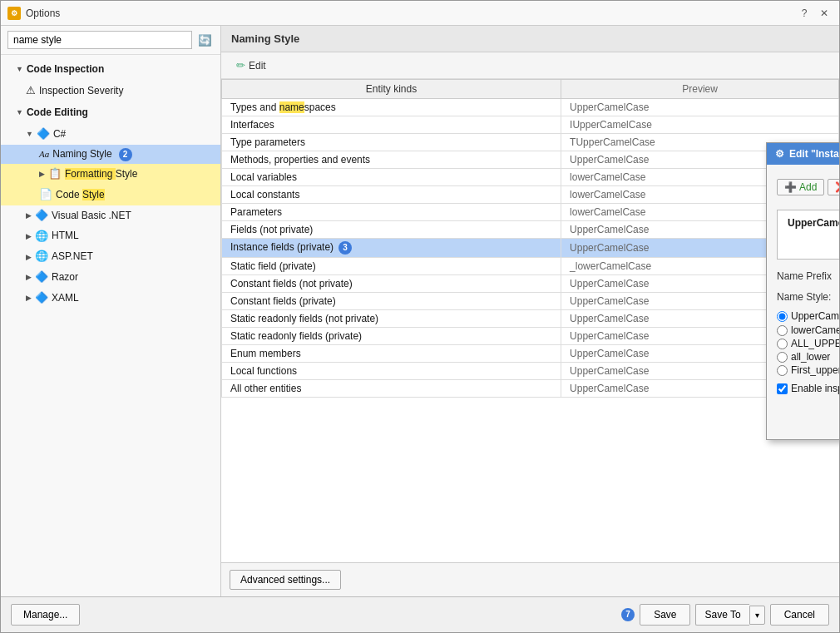  I want to click on table-row: Constant fields (not private)UpperCamelC…, so click(531, 284).